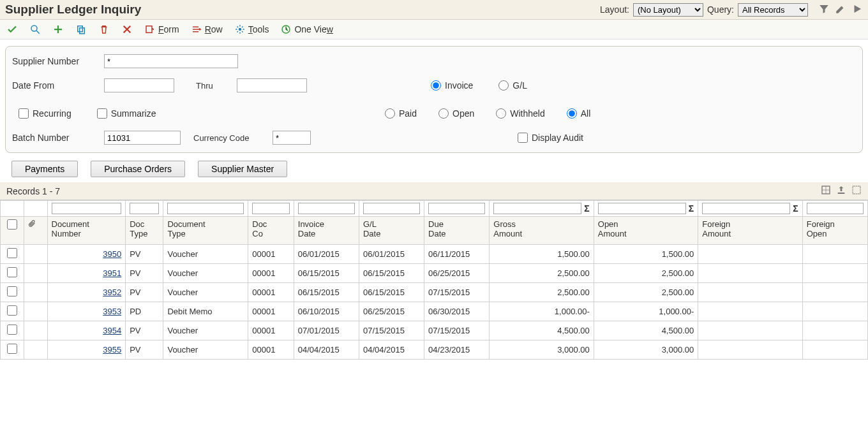 The height and width of the screenshot is (438, 868). I want to click on cell-open-amt: 1,500.00, so click(646, 254).